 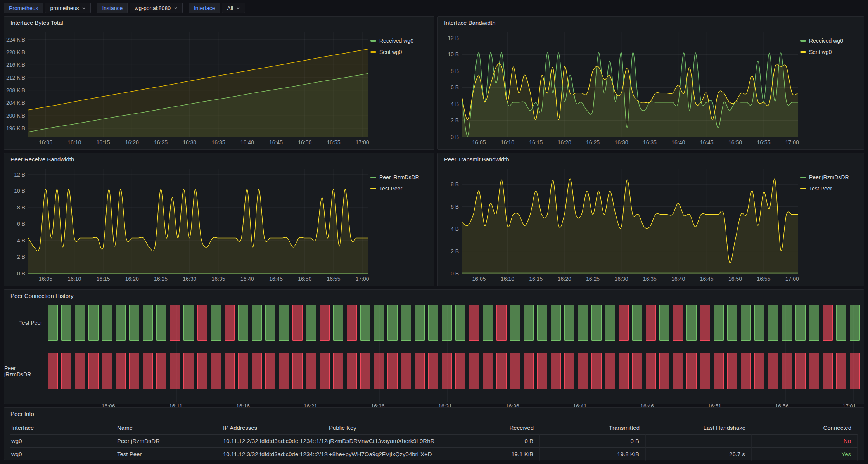 I want to click on variable-label-interface: Interface, so click(x=204, y=8).